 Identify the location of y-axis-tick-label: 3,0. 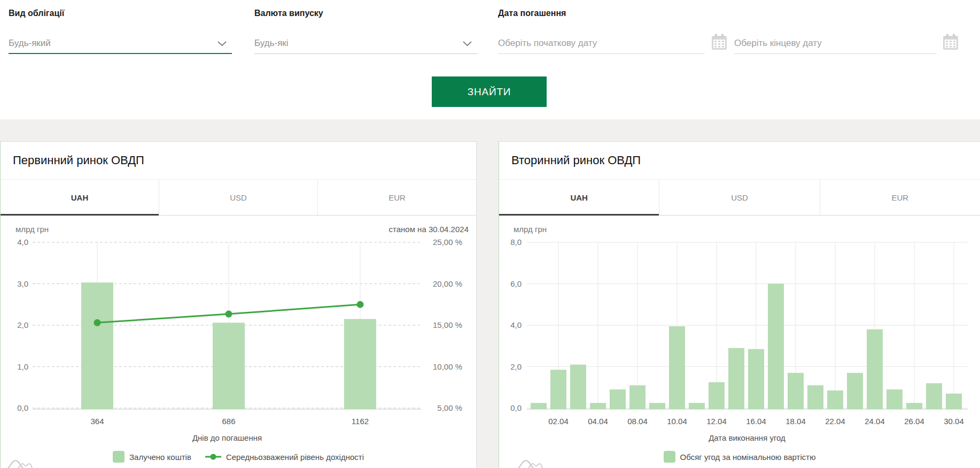
(22, 283).